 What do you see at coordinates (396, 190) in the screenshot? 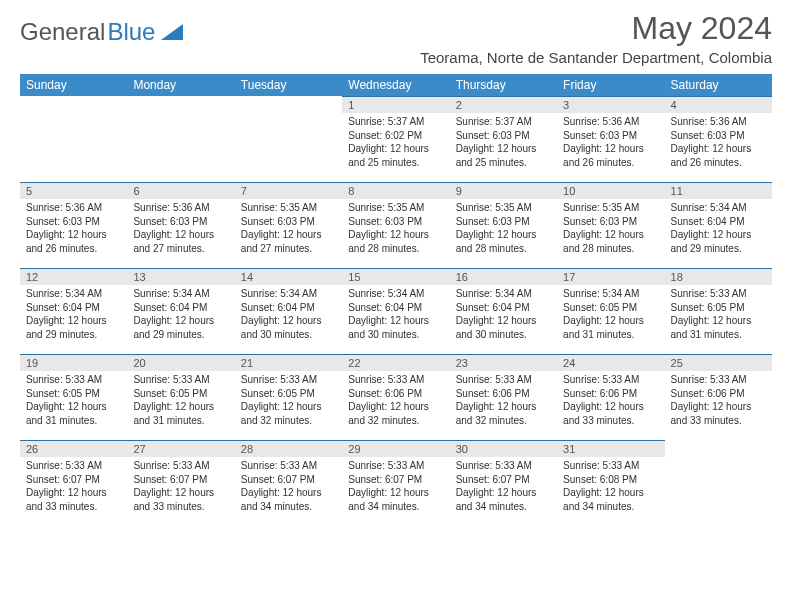
I see `day-number: 8` at bounding box center [396, 190].